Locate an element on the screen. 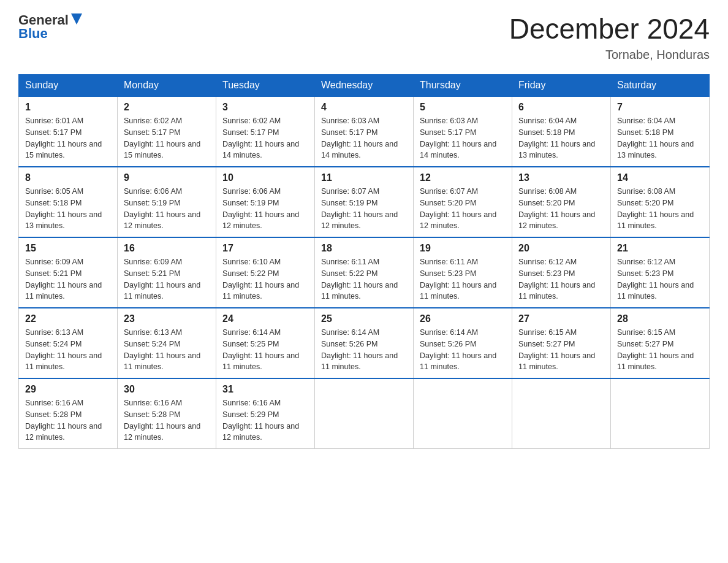 This screenshot has height=563, width=728. day-number: 28 is located at coordinates (660, 319).